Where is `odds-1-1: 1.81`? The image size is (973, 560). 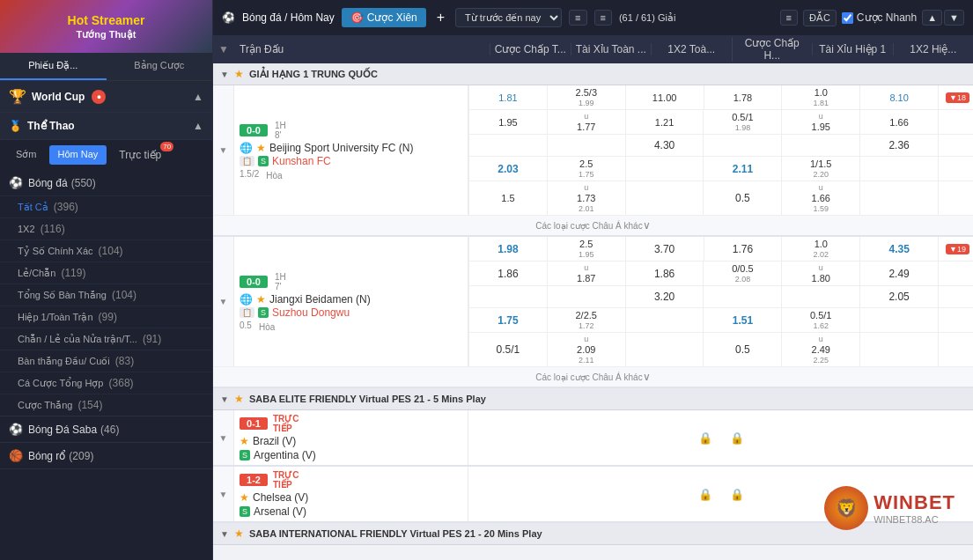 odds-1-1: 1.81 is located at coordinates (507, 97).